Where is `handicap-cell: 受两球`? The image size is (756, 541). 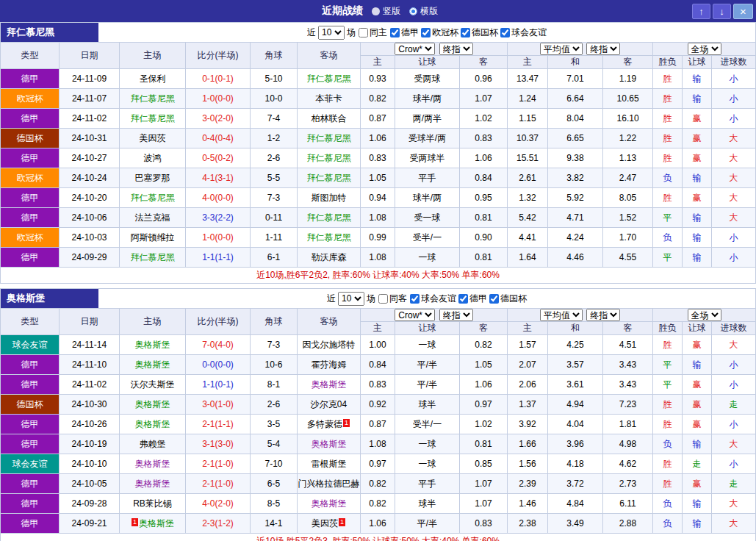 handicap-cell: 受两球 is located at coordinates (428, 79).